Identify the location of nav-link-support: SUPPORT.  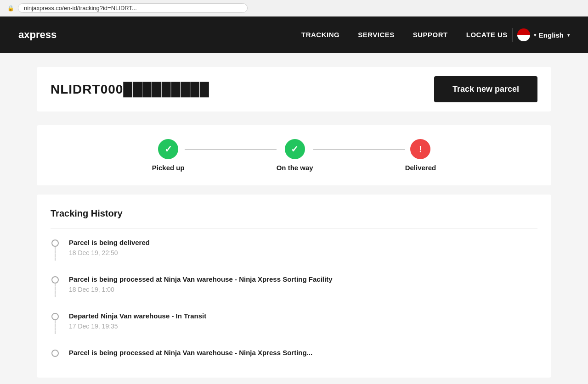
(430, 35).